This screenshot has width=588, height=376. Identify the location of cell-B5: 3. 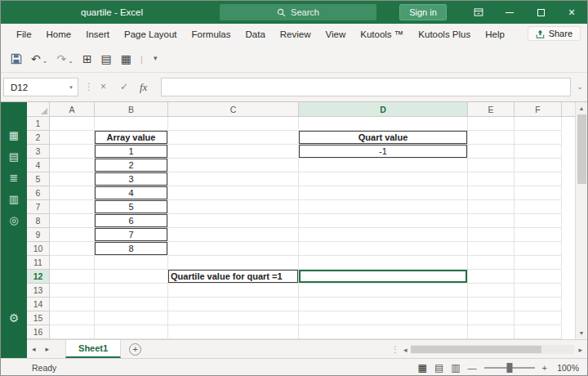
(131, 180).